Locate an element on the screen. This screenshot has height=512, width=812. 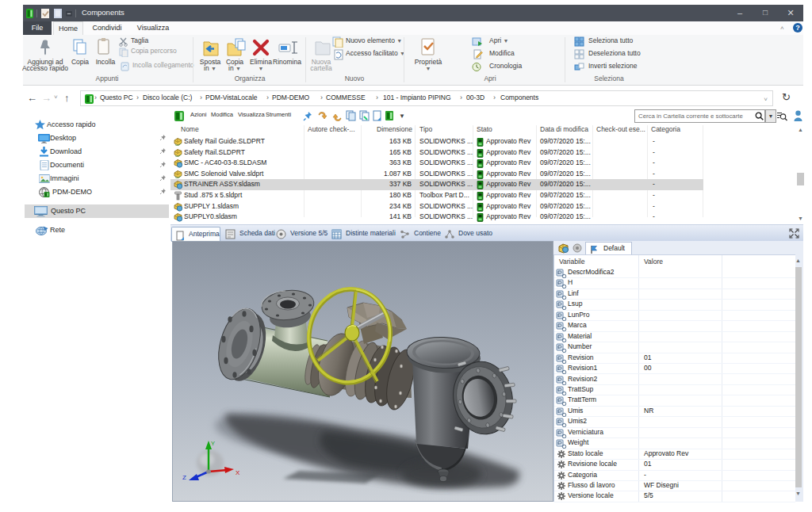
svg-text: Y is located at coordinates (213, 444).